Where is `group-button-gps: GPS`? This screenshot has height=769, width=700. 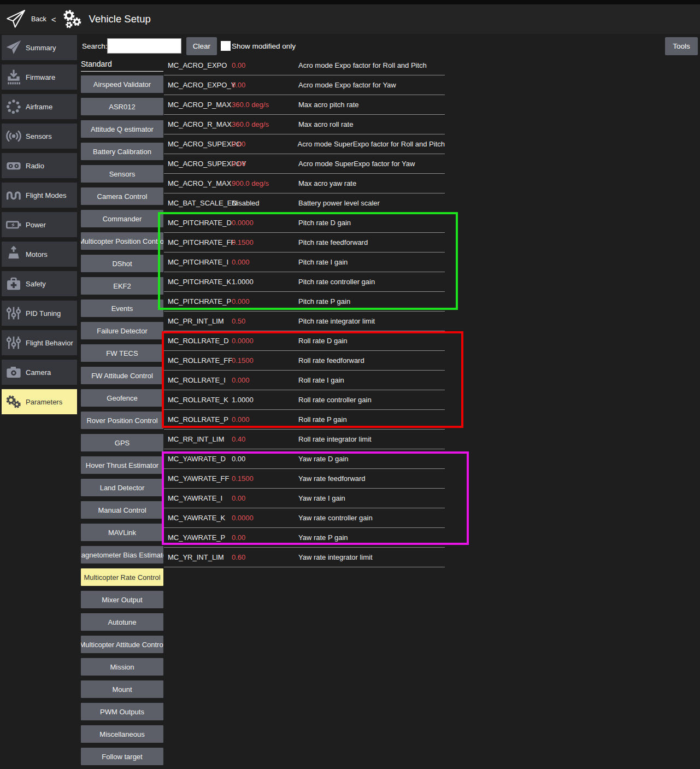
group-button-gps: GPS is located at coordinates (122, 443).